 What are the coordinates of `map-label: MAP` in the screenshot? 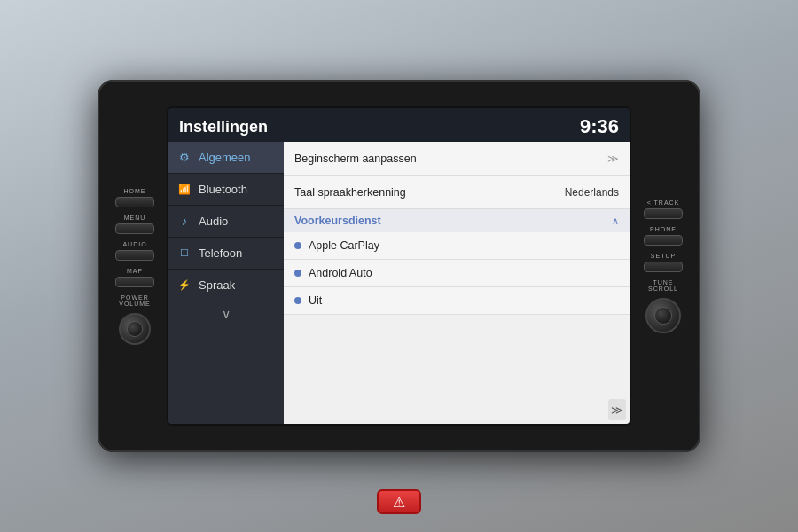 It's located at (135, 271).